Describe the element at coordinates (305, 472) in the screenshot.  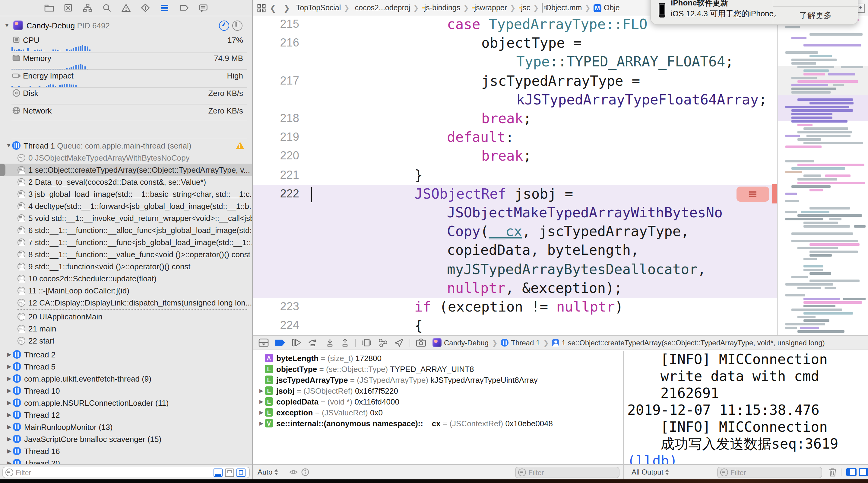
I see `info-icon` at that location.